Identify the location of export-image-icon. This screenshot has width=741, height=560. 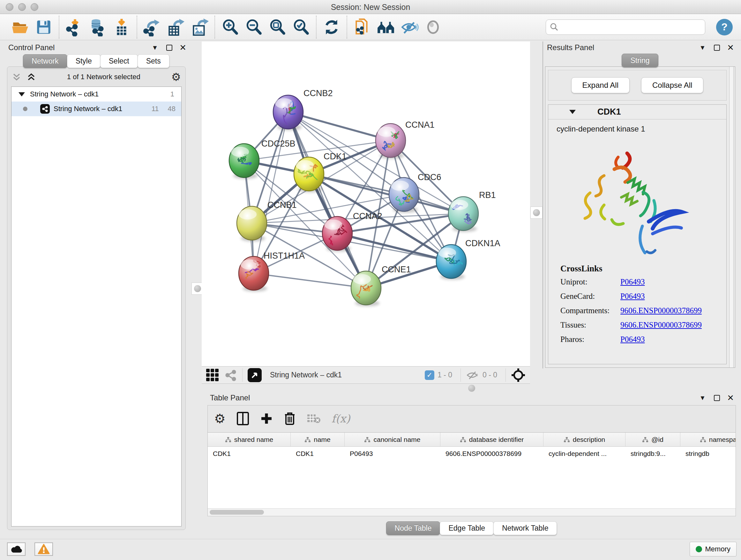
(200, 27).